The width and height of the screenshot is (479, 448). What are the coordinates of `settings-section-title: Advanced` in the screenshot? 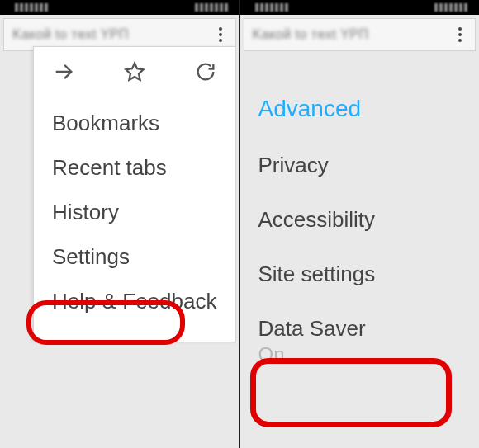 It's located at (360, 114).